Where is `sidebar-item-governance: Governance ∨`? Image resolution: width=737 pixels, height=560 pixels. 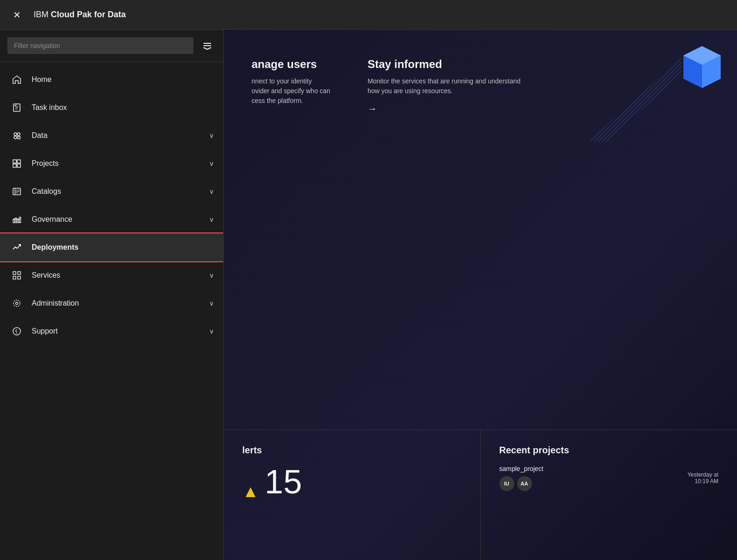
sidebar-item-governance: Governance ∨ is located at coordinates (112, 219).